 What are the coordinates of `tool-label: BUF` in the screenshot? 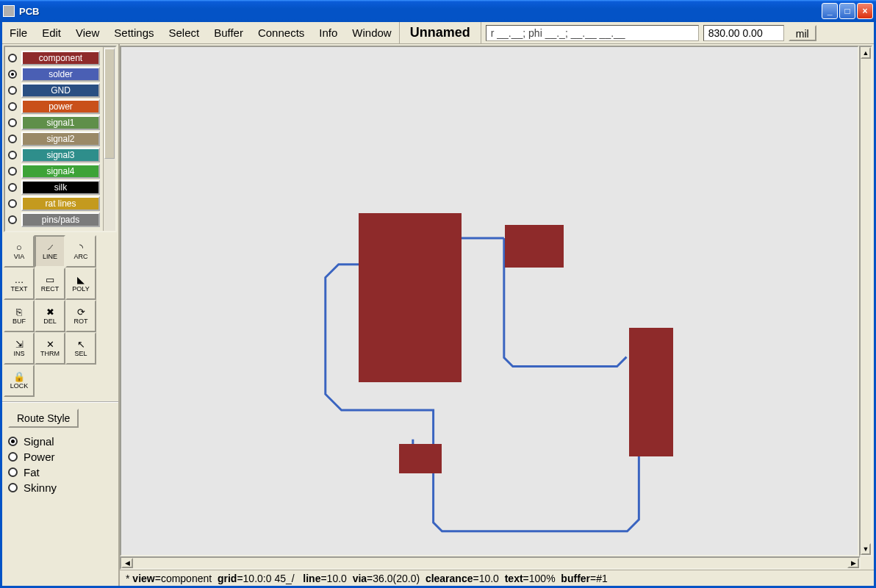 It's located at (19, 321).